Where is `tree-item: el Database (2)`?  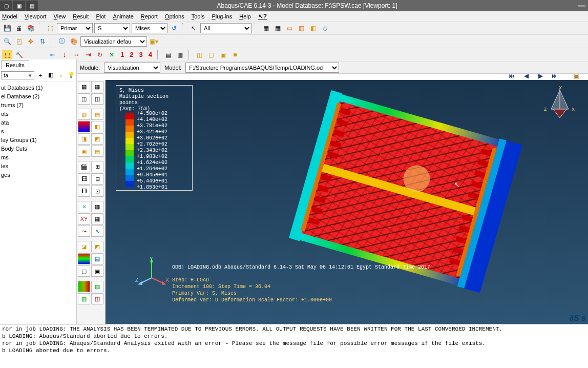 tree-item: el Database (2) is located at coordinates (38, 96).